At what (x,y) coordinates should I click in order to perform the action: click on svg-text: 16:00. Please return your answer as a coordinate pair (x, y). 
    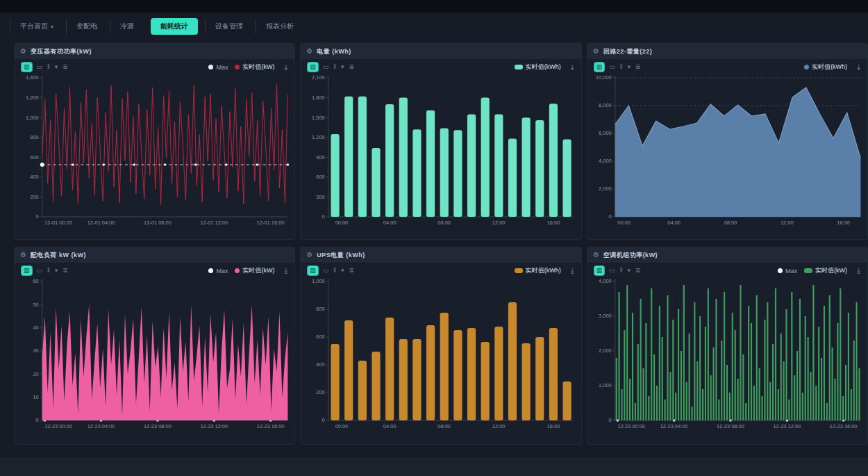
    Looking at the image, I should click on (554, 222).